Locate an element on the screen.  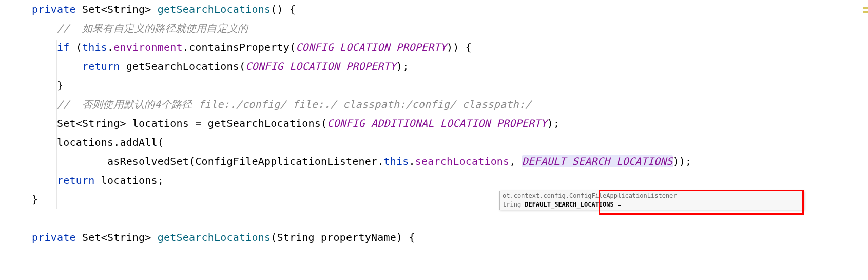
method-call: getSearchLocations( is located at coordinates (183, 66).